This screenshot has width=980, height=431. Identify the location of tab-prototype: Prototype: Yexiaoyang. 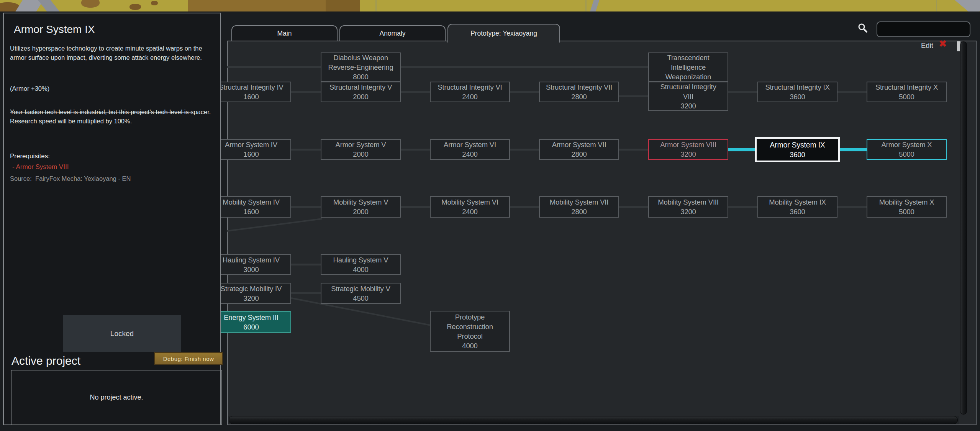
(504, 33).